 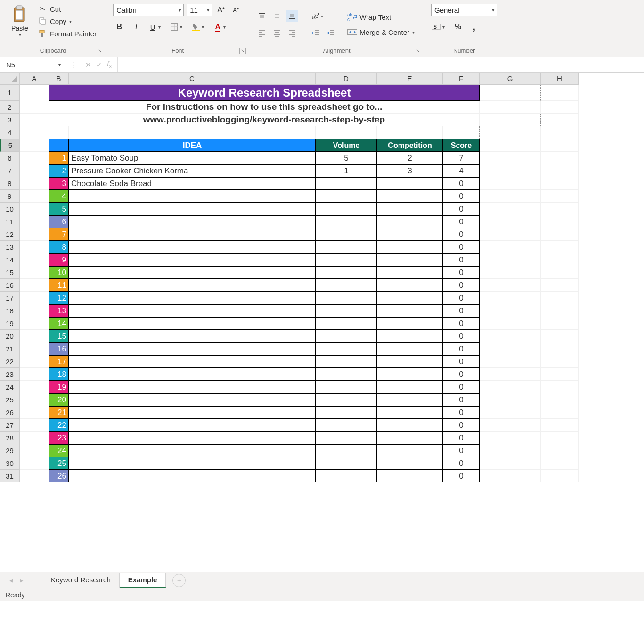 I want to click on font-color-button: A▾, so click(x=220, y=27).